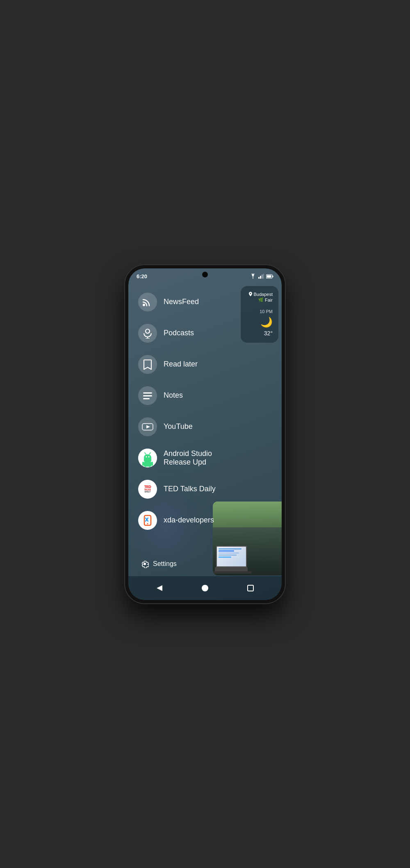 This screenshot has width=410, height=868. Describe the element at coordinates (148, 396) in the screenshot. I see `notes-icon` at that location.